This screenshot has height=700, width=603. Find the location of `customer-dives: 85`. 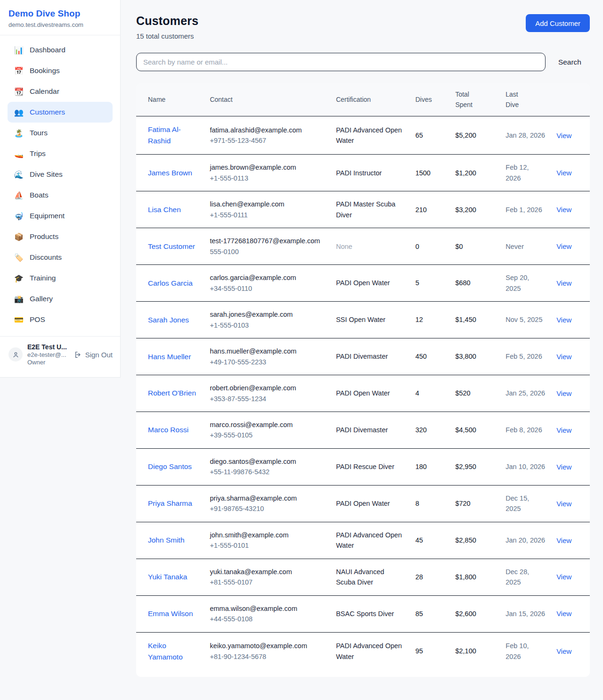

customer-dives: 85 is located at coordinates (430, 614).